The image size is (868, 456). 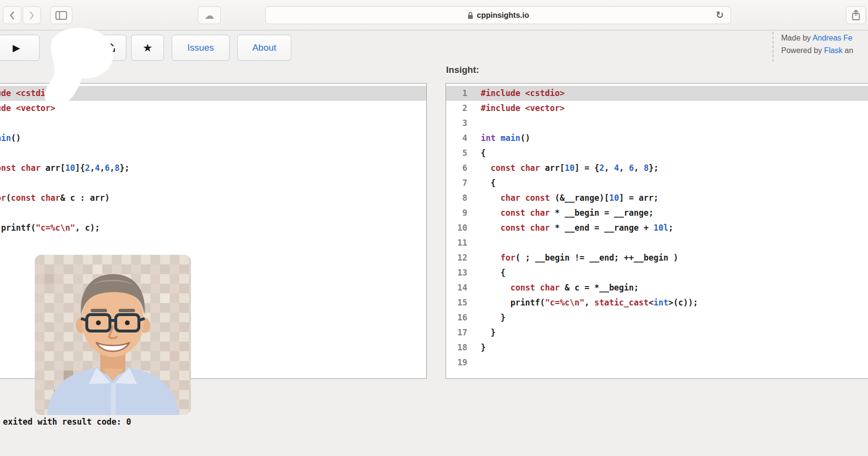 What do you see at coordinates (80, 69) in the screenshot?
I see `blob-shape-icon` at bounding box center [80, 69].